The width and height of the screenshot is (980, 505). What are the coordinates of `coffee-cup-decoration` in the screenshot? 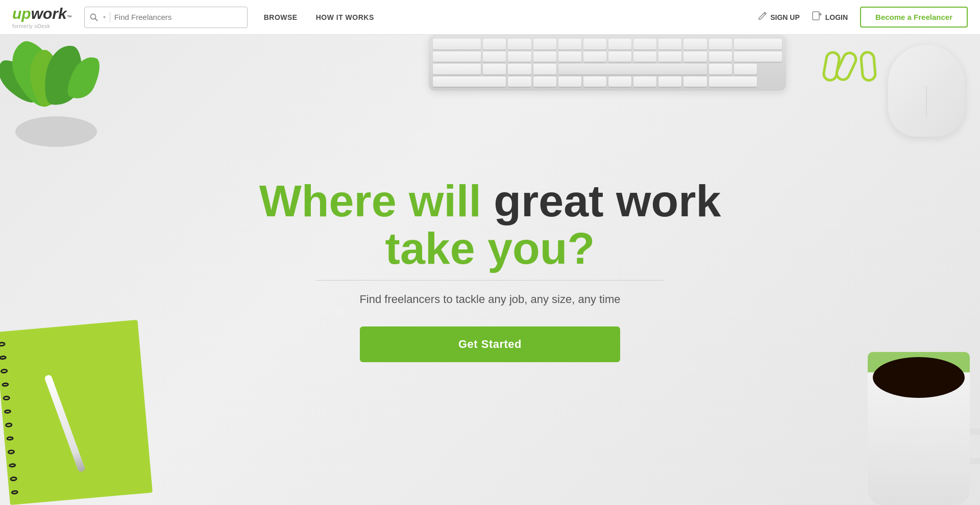 It's located at (914, 408).